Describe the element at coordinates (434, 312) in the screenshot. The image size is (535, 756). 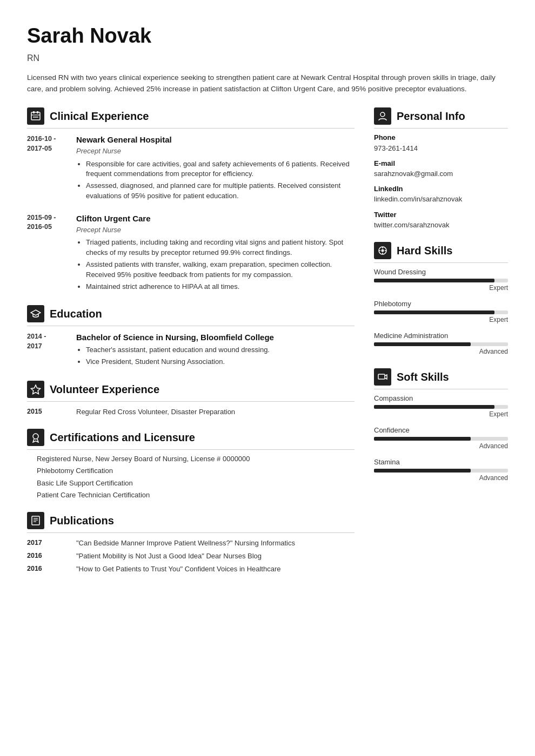
I see `skill-phlebotomy-bar-fill` at that location.